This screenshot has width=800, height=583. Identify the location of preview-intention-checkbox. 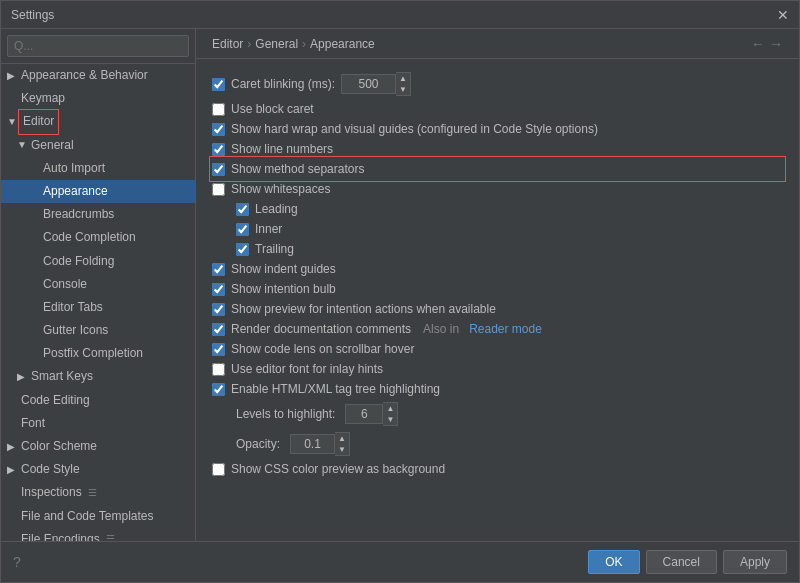
(218, 310).